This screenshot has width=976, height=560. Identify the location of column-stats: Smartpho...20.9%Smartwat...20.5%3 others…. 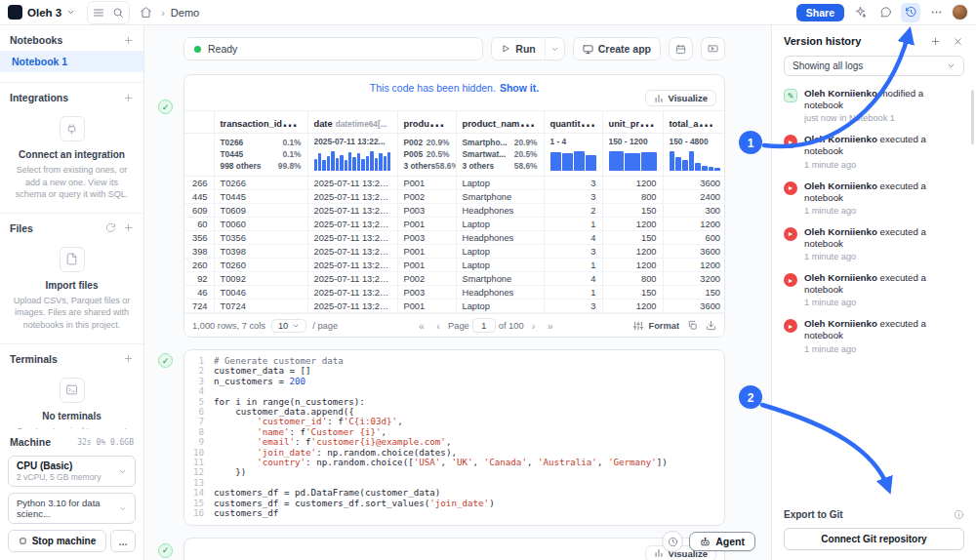
(500, 155).